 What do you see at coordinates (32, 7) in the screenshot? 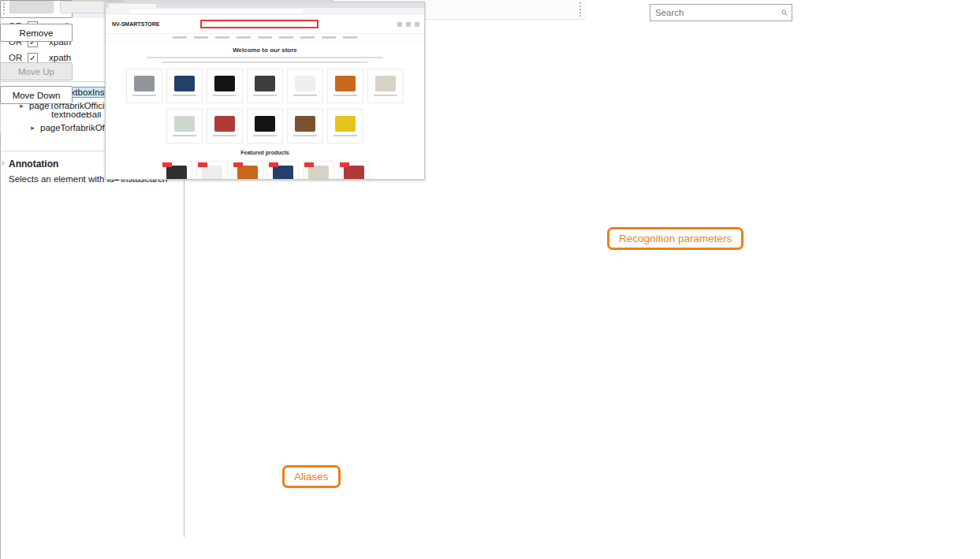
I see `redacted-button` at bounding box center [32, 7].